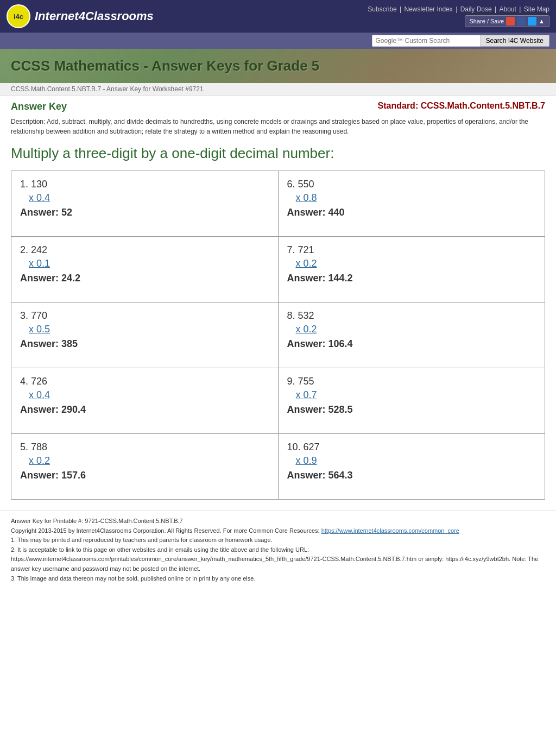 This screenshot has height=756, width=556. What do you see at coordinates (458, 9) in the screenshot?
I see `nav-links: Subscribe | Newsletter Index | Daily Dos…` at bounding box center [458, 9].